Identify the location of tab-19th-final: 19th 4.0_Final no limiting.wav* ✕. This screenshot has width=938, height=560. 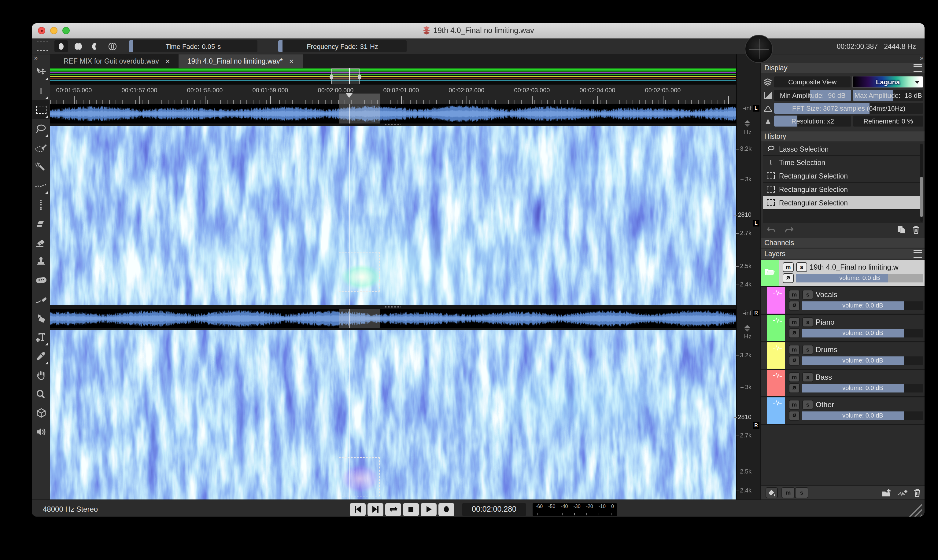
(241, 61).